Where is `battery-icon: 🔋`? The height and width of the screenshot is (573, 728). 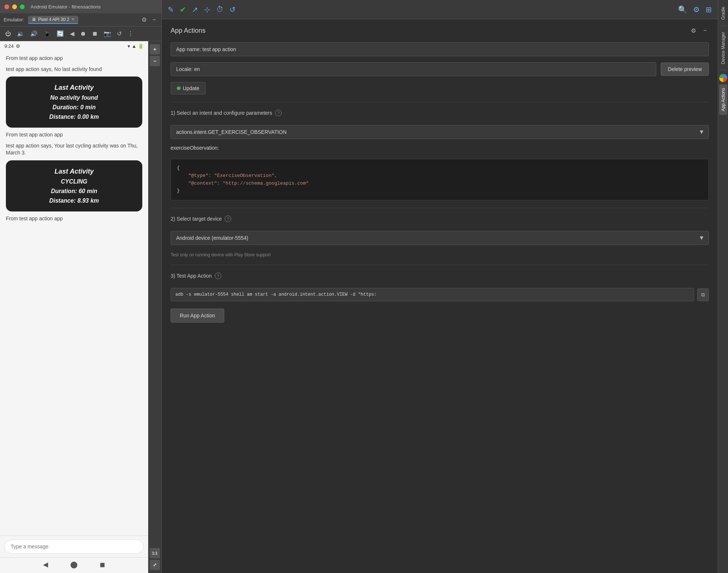
battery-icon: 🔋 is located at coordinates (141, 46).